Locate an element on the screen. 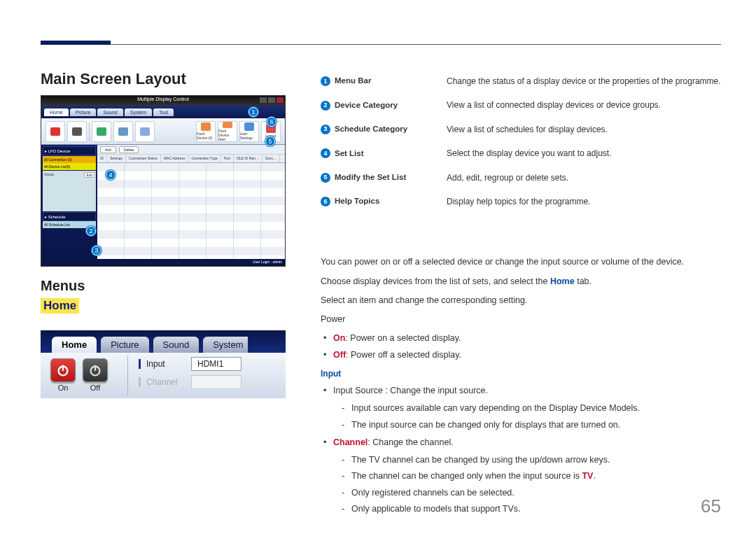 The height and width of the screenshot is (534, 756). statusbar: User Login : admin is located at coordinates (163, 262).